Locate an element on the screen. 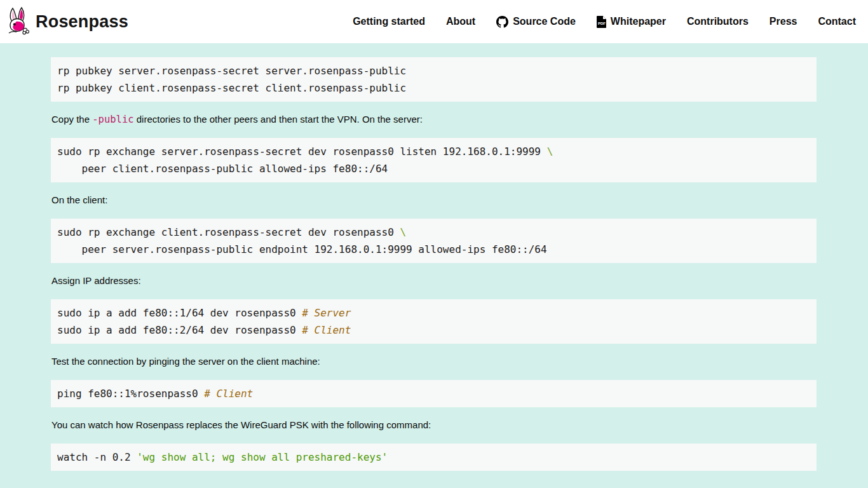  code-line: sudo ip a add fe80::2/64 dev rosenpass0 … is located at coordinates (433, 330).